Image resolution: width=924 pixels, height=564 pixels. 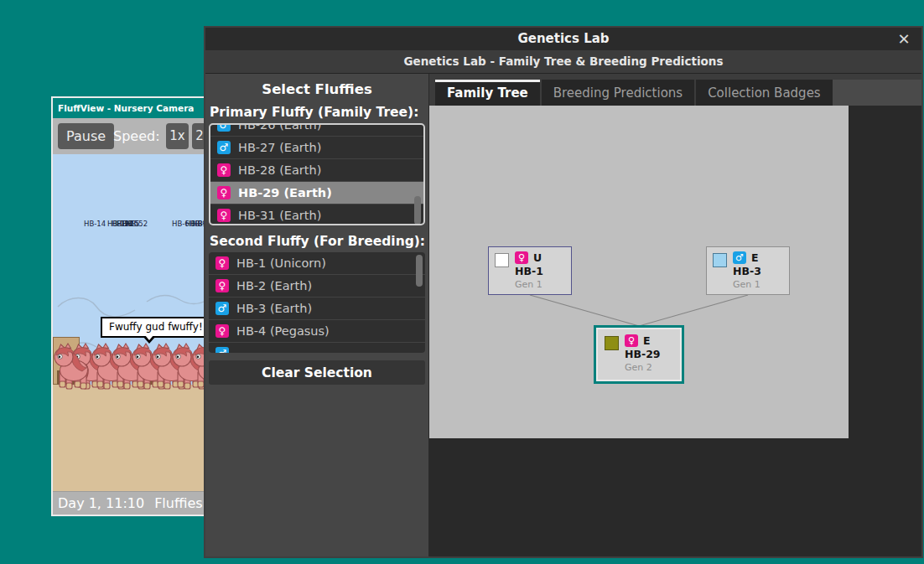 What do you see at coordinates (317, 241) in the screenshot?
I see `second-fluffy-label: Second Fluffy (For Breeding):` at bounding box center [317, 241].